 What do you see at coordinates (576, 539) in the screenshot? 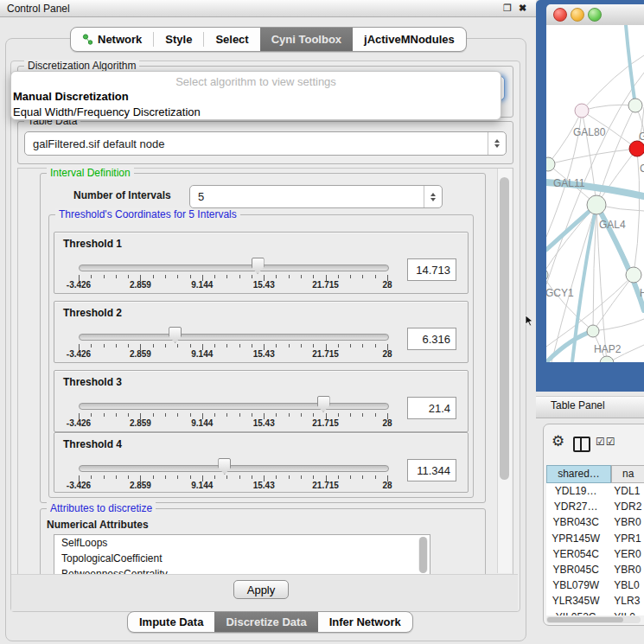
I see `table-cell: YPR145W` at bounding box center [576, 539].